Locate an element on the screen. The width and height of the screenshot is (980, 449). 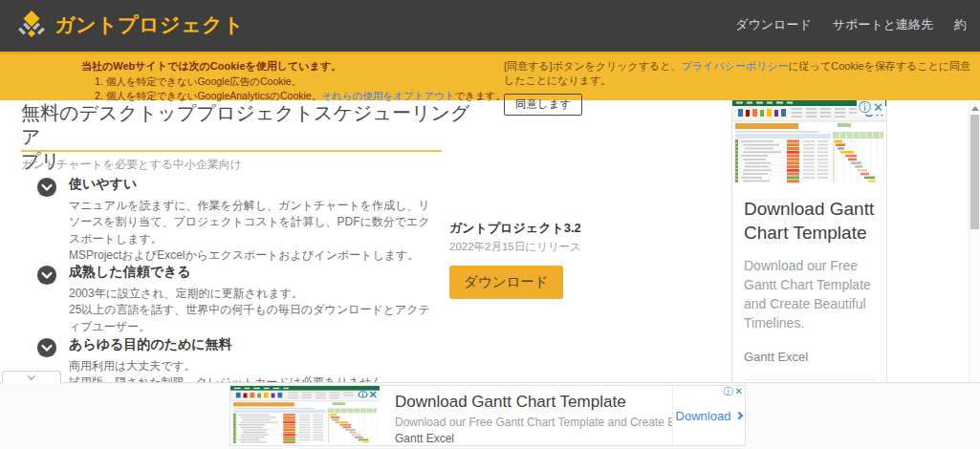
feature-title: 使いやすい is located at coordinates (254, 184).